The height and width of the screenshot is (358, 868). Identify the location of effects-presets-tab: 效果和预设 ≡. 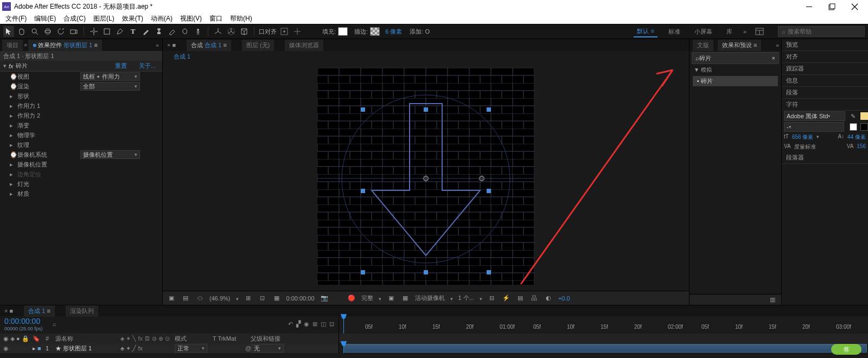
(739, 46).